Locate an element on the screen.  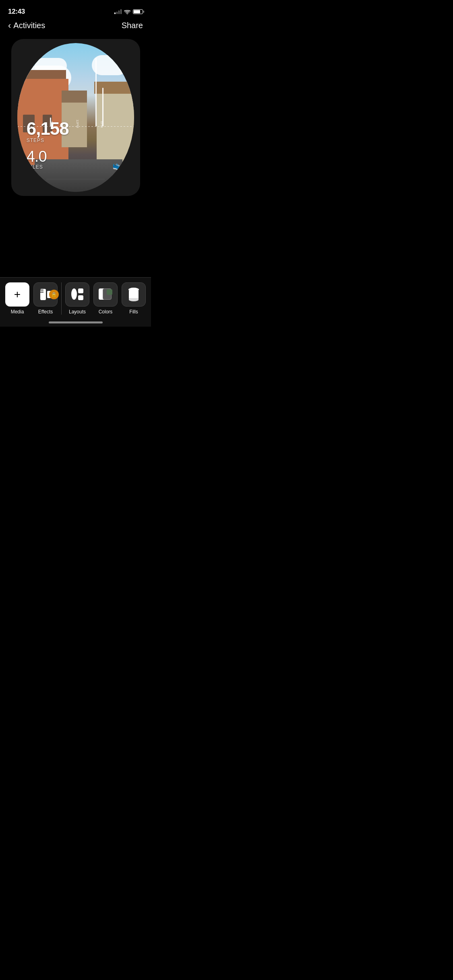
miles-number: 4.0 is located at coordinates (48, 156).